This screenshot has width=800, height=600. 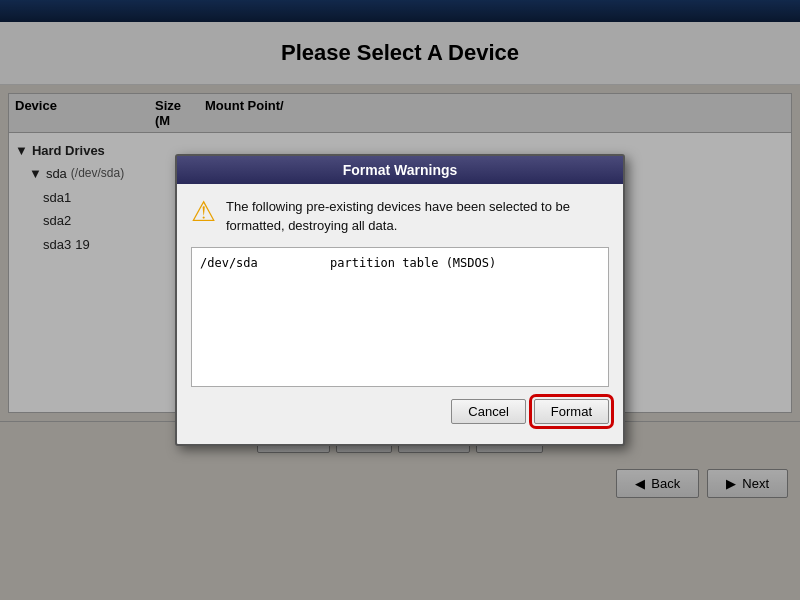 What do you see at coordinates (488, 412) in the screenshot?
I see `cancel-button: Cancel` at bounding box center [488, 412].